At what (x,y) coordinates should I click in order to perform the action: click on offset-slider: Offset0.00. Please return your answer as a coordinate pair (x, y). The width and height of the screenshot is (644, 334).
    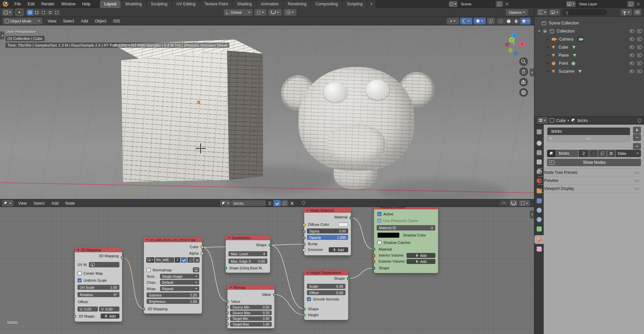
    Looking at the image, I should click on (326, 293).